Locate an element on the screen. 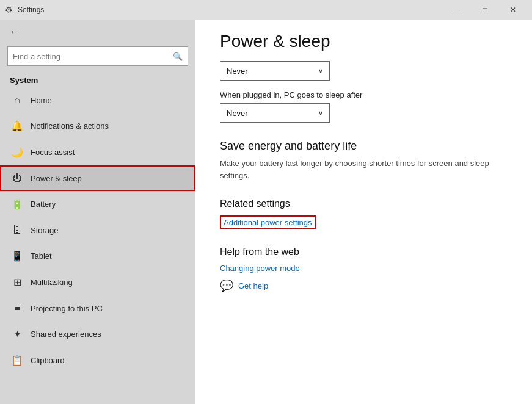  screen-sleep-dropdown: Never ∨ is located at coordinates (275, 71).